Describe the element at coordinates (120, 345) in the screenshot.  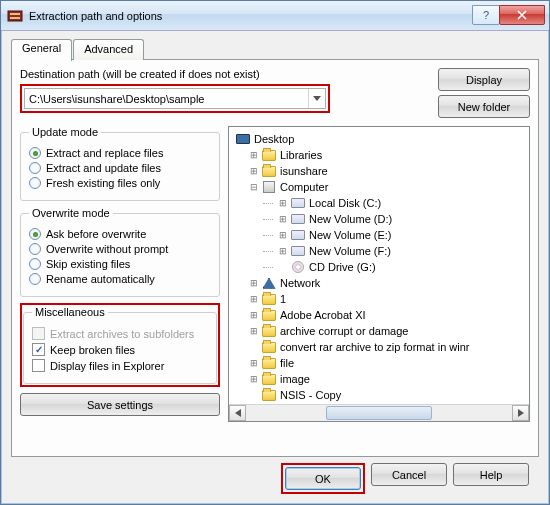
I see `miscellaneous-group: Miscellaneous Extract archives to subfol…` at that location.